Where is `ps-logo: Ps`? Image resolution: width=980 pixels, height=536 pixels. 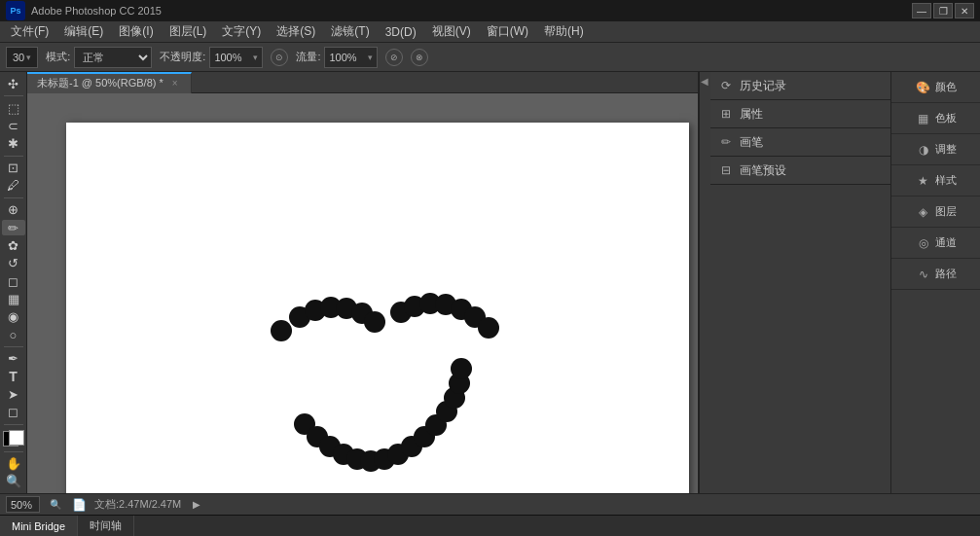
ps-logo: Ps is located at coordinates (16, 11).